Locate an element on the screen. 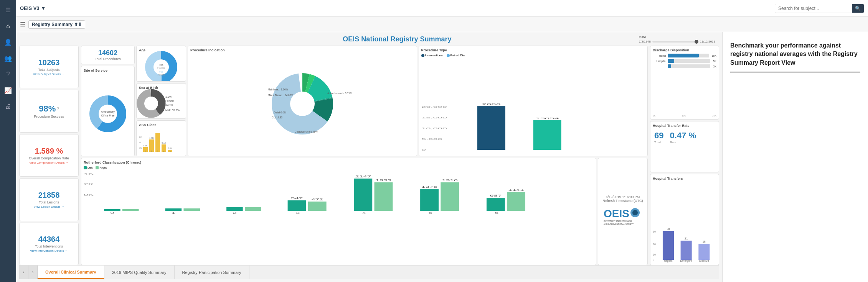 The height and width of the screenshot is (282, 868). discharge-other-track is located at coordinates (689, 66).